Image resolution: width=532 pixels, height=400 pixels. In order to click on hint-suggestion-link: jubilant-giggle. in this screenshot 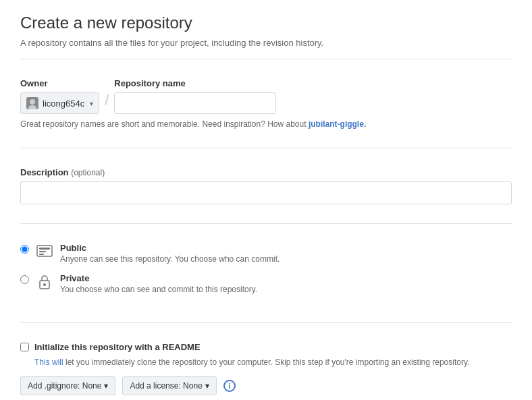, I will do `click(338, 124)`.